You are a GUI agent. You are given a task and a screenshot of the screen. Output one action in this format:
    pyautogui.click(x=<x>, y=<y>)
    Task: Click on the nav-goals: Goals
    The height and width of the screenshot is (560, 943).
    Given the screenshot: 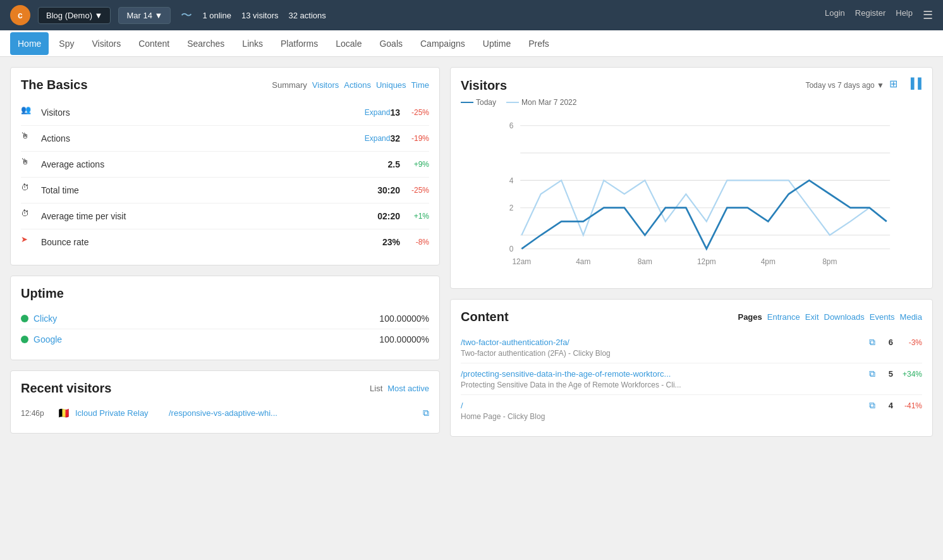 What is the action you would take?
    pyautogui.click(x=391, y=44)
    